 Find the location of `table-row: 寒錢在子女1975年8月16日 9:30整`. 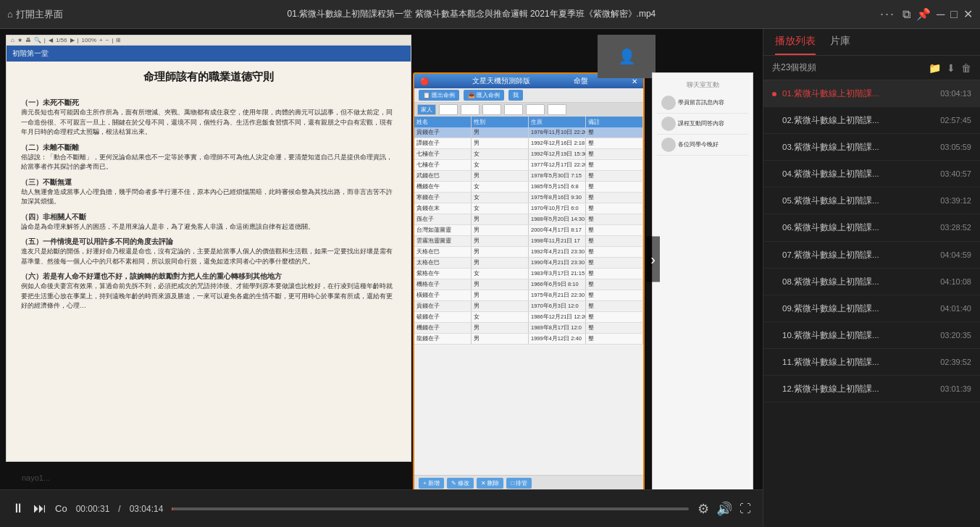

table-row: 寒錢在子女1975年8月16日 9:30整 is located at coordinates (529, 198).